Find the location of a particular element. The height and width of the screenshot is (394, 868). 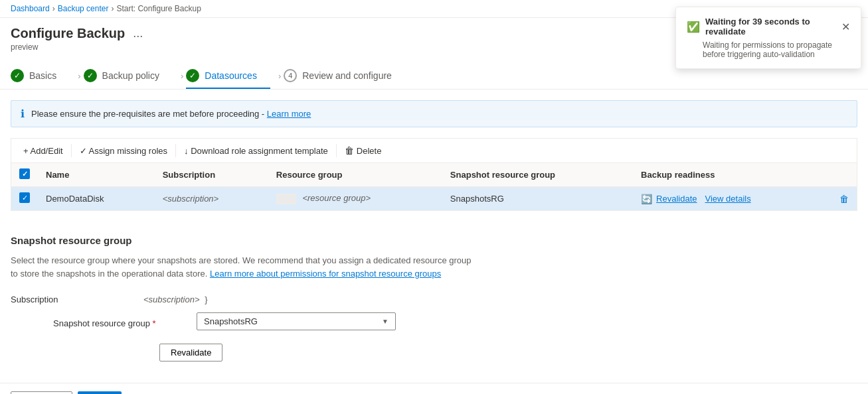

delete-button: 🗑 Delete is located at coordinates (363, 151).